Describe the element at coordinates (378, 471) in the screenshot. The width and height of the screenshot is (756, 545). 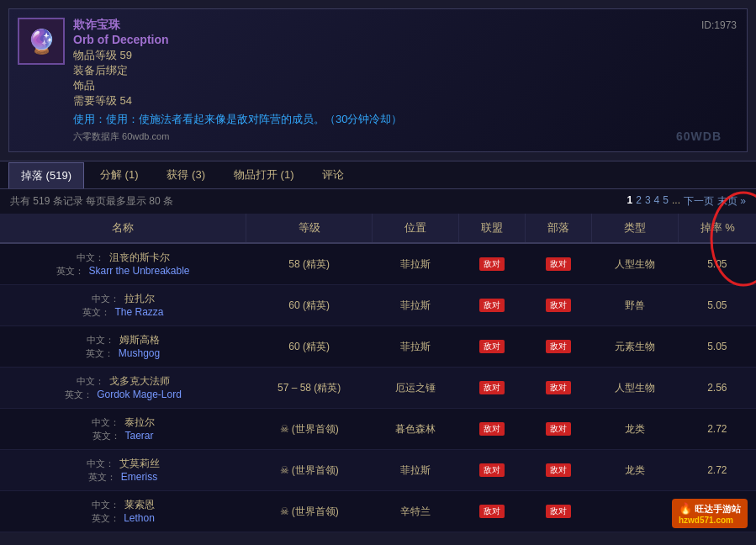
I see `table-row: 中文： 艾莫莉丝 英文： Emeriss ☠ (世界首领)菲拉斯敌对敌对龙类2.…` at that location.